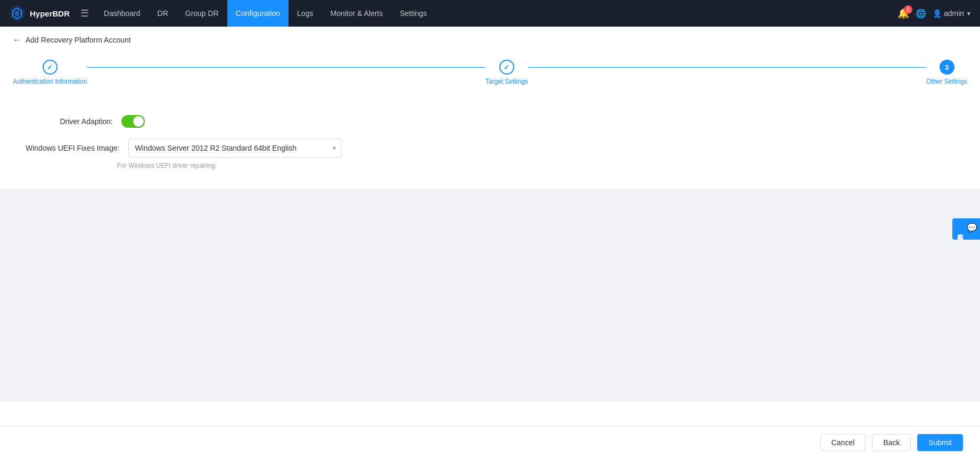  What do you see at coordinates (490, 442) in the screenshot?
I see `page-footer: Cancel Back Submit` at bounding box center [490, 442].